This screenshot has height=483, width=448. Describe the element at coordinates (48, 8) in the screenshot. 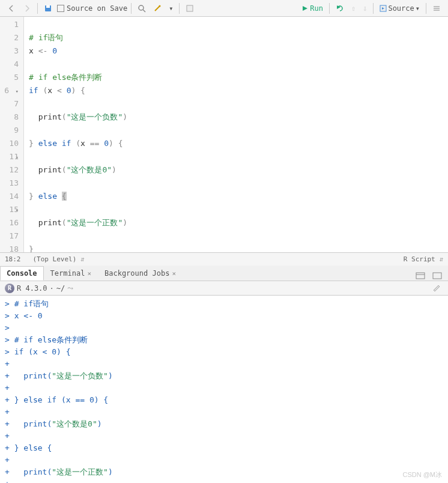

I see `save-icon` at that location.